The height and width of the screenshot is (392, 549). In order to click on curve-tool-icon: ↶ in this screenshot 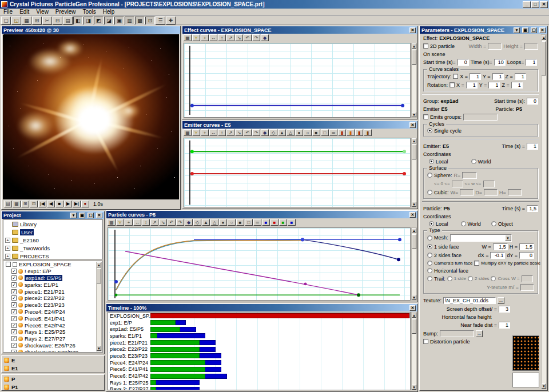, I will do `click(248, 133)`.